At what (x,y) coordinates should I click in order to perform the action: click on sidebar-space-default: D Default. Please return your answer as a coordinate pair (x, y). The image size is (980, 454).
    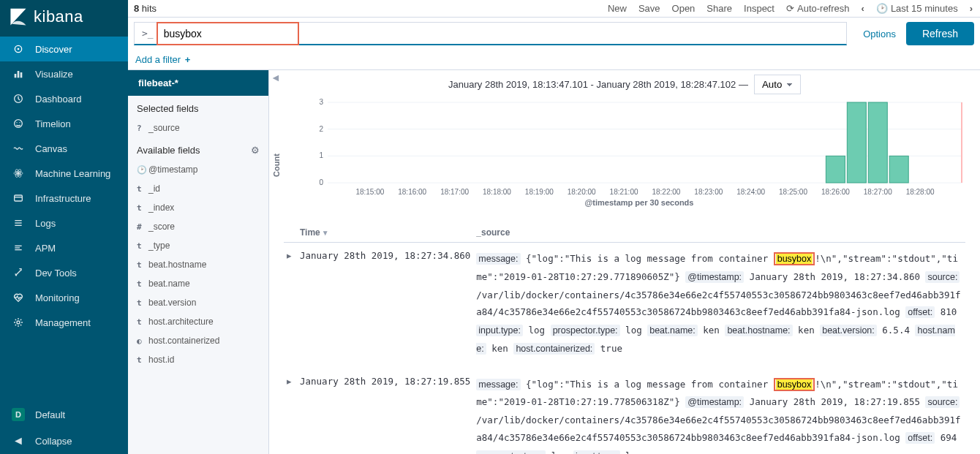
    Looking at the image, I should click on (64, 415).